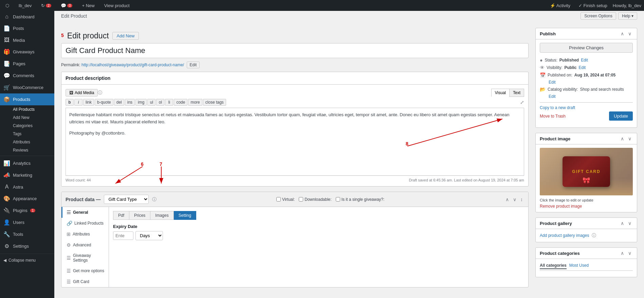  Describe the element at coordinates (46, 5) in the screenshot. I see `updates-count: ↻ 2` at that location.